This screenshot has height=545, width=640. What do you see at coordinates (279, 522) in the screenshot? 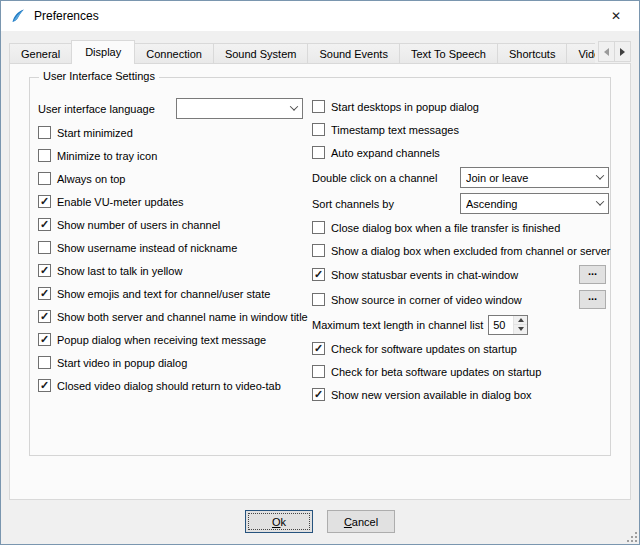
I see `ok-button: Ok` at bounding box center [279, 522].